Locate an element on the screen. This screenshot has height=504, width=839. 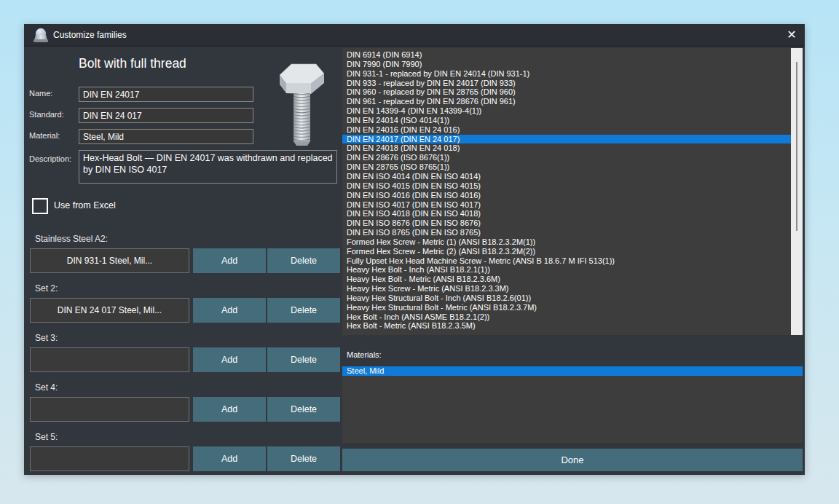
set-5-delete-button: Delete is located at coordinates (304, 459).